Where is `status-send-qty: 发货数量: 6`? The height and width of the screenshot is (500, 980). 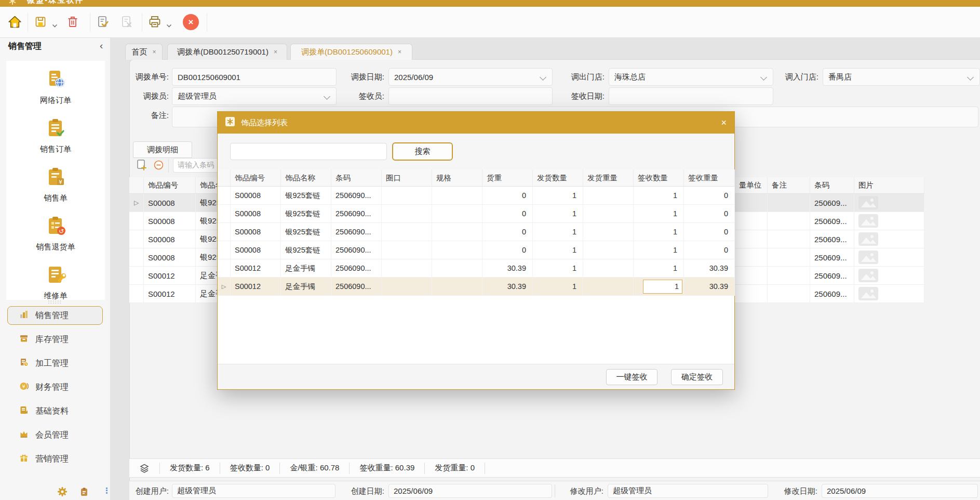
status-send-qty: 发货数量: 6 is located at coordinates (190, 468).